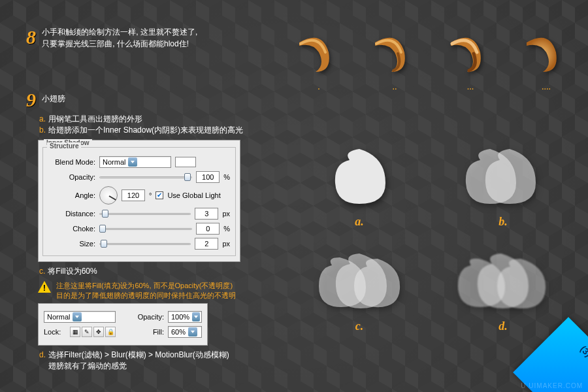 This screenshot has width=588, height=392. Describe the element at coordinates (185, 332) in the screenshot. I see `layer-fill-input: 60%` at that location.